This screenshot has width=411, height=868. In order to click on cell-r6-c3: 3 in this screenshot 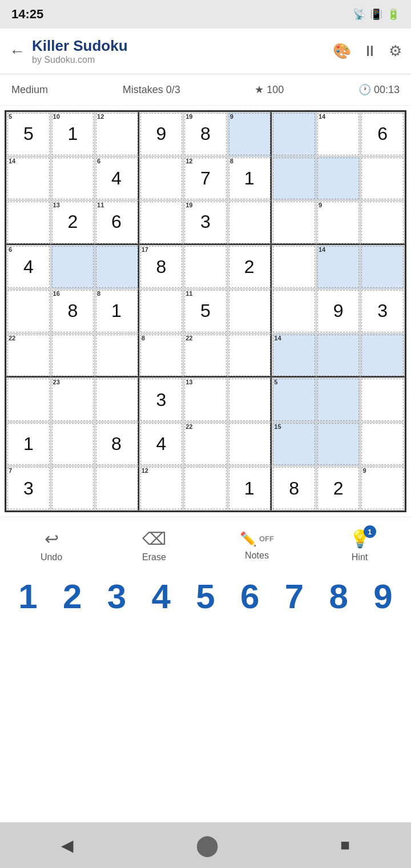, I will do `click(162, 400)`.